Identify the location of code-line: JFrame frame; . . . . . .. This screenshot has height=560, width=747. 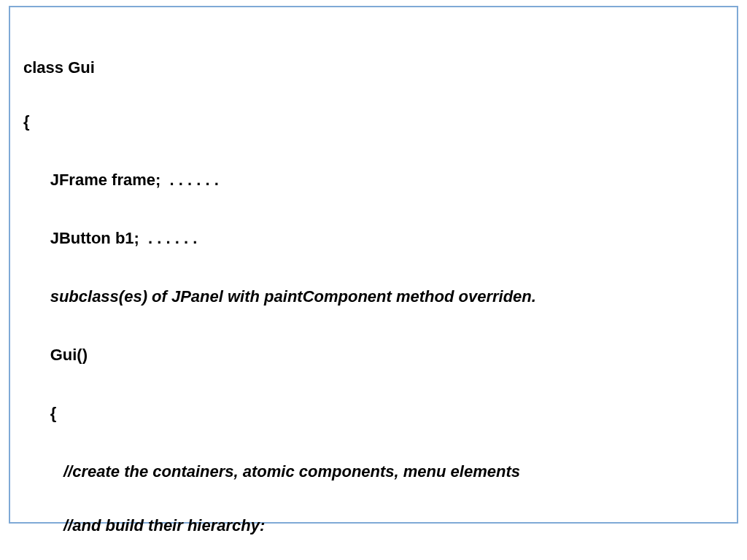
(374, 180).